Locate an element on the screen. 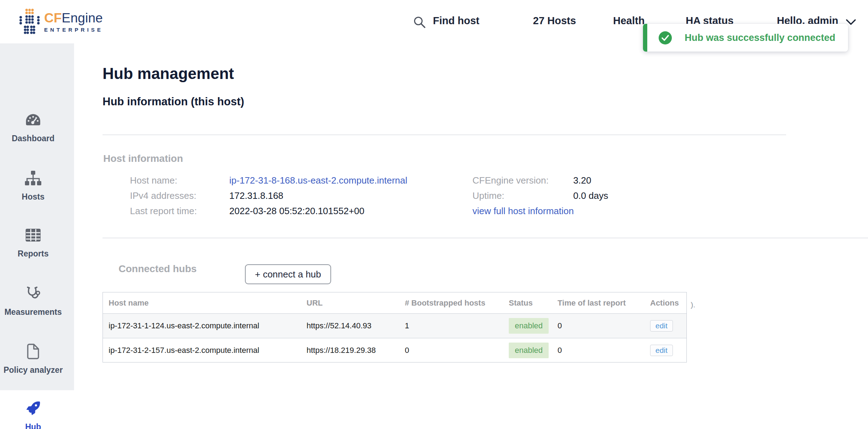 This screenshot has width=868, height=429. ipv4-label: IPv4 addresses: is located at coordinates (163, 196).